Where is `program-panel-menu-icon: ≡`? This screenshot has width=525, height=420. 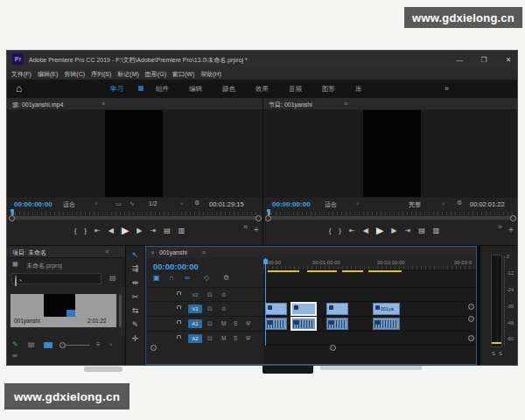 program-panel-menu-icon: ≡ is located at coordinates (346, 103).